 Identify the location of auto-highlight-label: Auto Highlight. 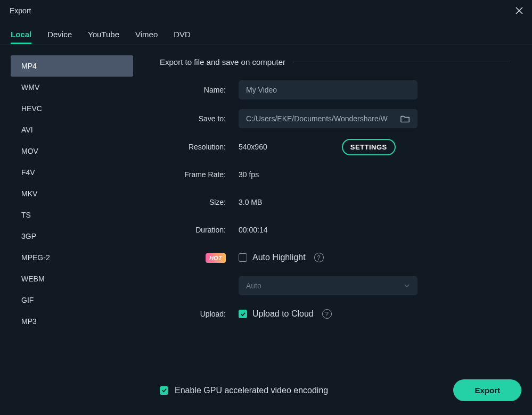
(279, 258).